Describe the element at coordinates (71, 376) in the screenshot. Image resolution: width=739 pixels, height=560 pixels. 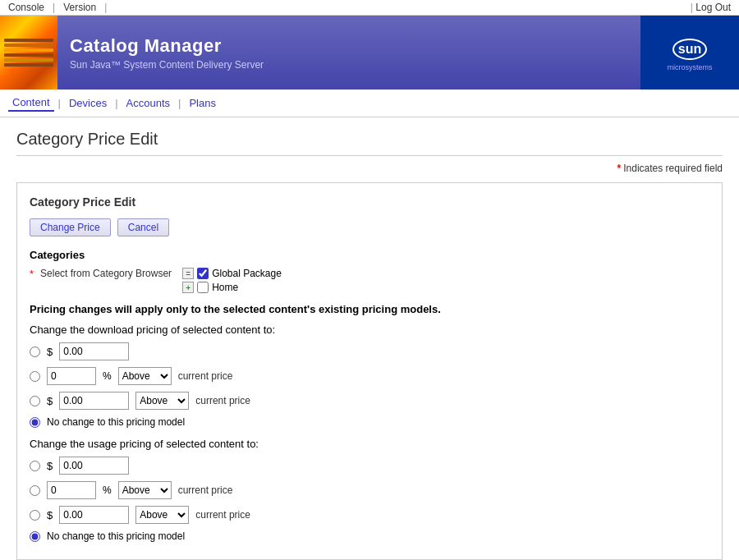
I see `download-percent-input` at that location.